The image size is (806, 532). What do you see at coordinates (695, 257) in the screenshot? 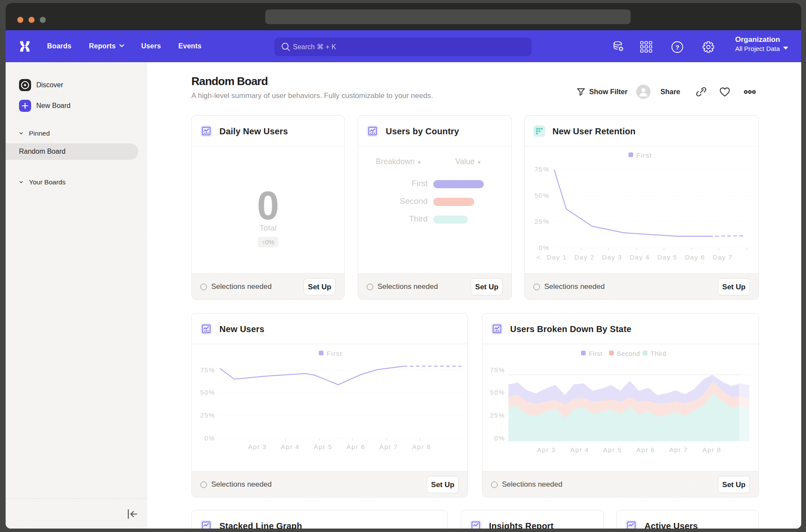
I see `svg-text: Day 6` at bounding box center [695, 257].